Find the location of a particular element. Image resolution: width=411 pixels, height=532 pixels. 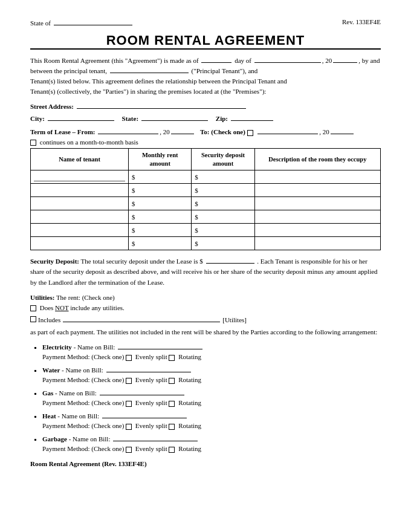

state-field is located at coordinates (93, 22).